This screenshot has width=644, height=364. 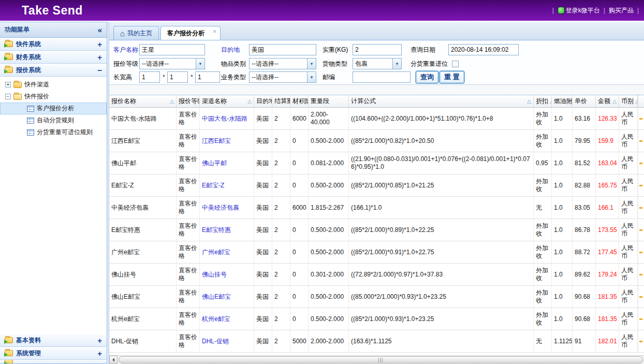 What do you see at coordinates (299, 297) in the screenshot?
I see `cell-volume: 0` at bounding box center [299, 297].